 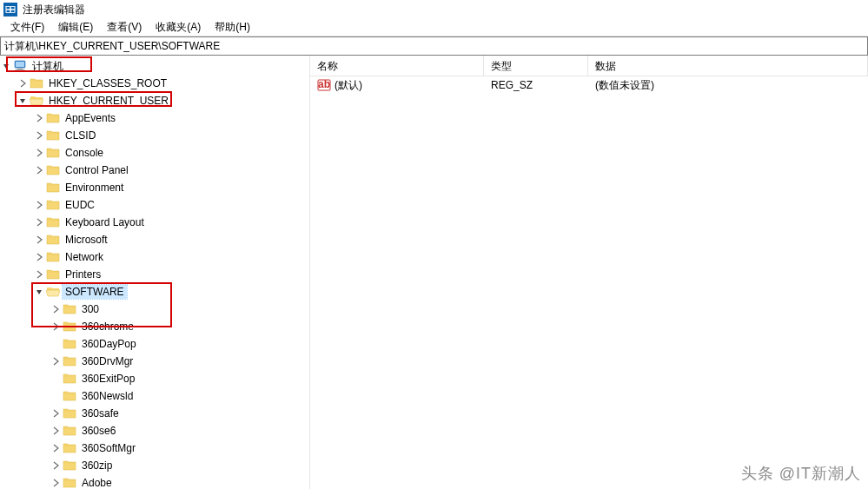 I want to click on tree-item-label: 360ExitPop, so click(x=108, y=379).